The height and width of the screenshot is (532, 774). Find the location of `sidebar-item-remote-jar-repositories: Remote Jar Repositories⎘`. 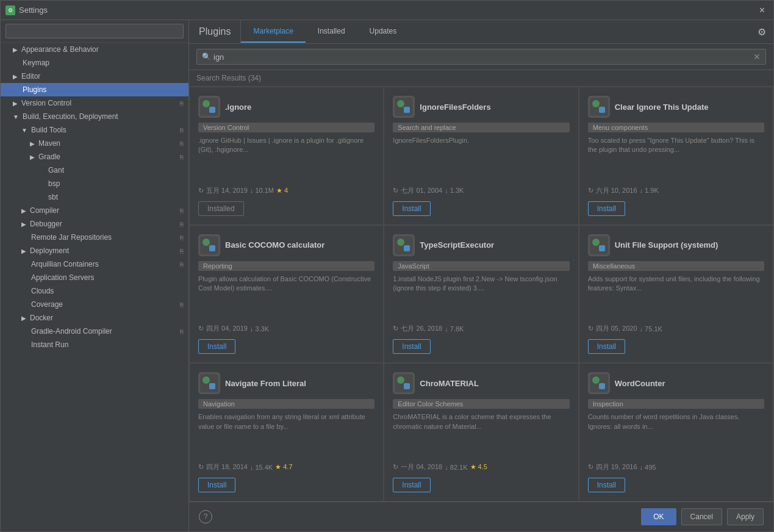

sidebar-item-remote-jar-repositories: Remote Jar Repositories⎘ is located at coordinates (95, 237).